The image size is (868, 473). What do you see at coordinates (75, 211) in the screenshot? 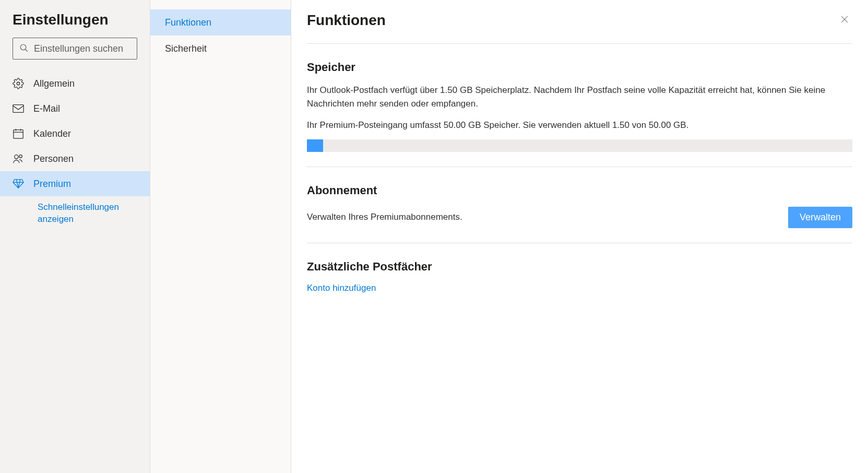
I see `quick-settings-link: Schnelleinstellungen anzeigen` at bounding box center [75, 211].